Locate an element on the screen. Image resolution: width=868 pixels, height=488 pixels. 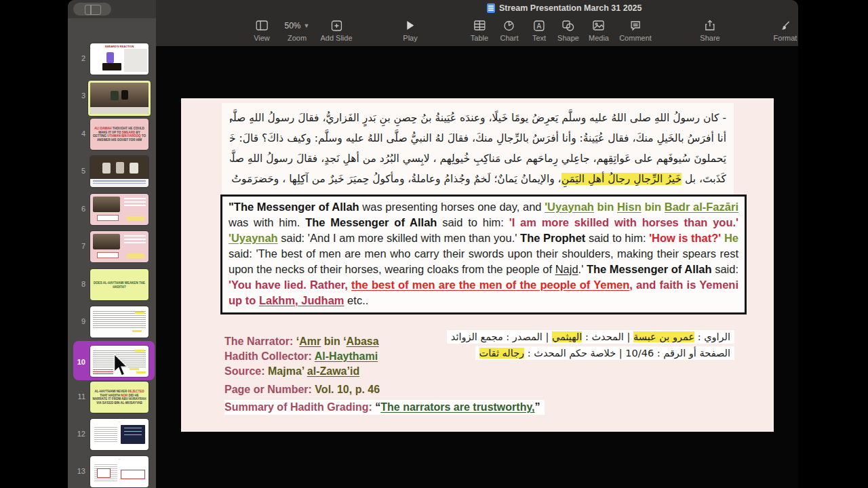
table-button: Table is located at coordinates (479, 30).